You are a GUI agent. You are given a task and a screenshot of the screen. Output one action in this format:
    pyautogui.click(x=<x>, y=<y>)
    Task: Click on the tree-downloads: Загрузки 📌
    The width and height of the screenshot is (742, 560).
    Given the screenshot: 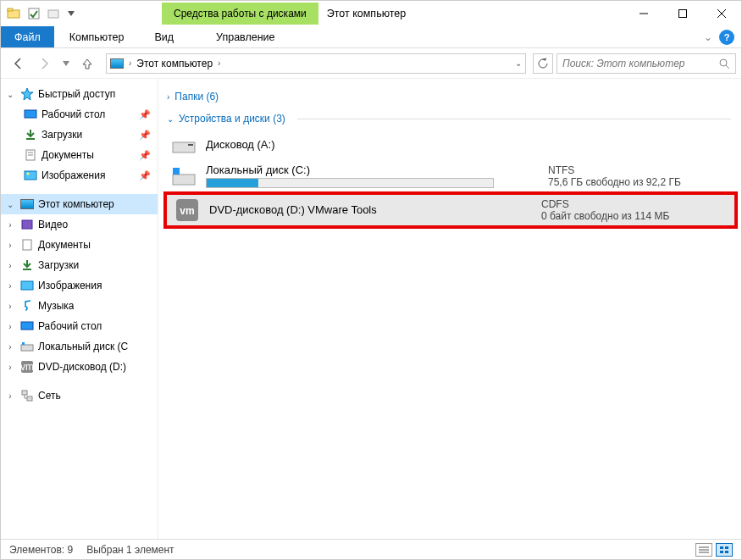 What is the action you would take?
    pyautogui.click(x=80, y=135)
    